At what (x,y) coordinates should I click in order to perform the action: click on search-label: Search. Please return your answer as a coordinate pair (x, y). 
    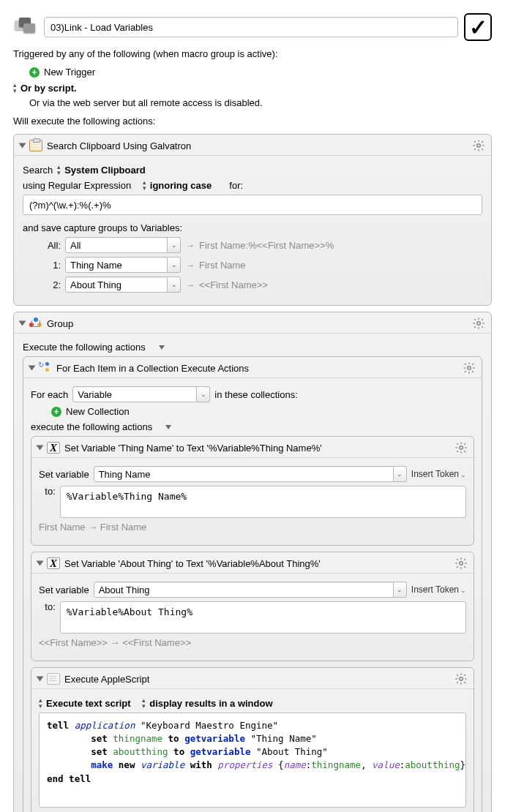
    Looking at the image, I should click on (38, 170).